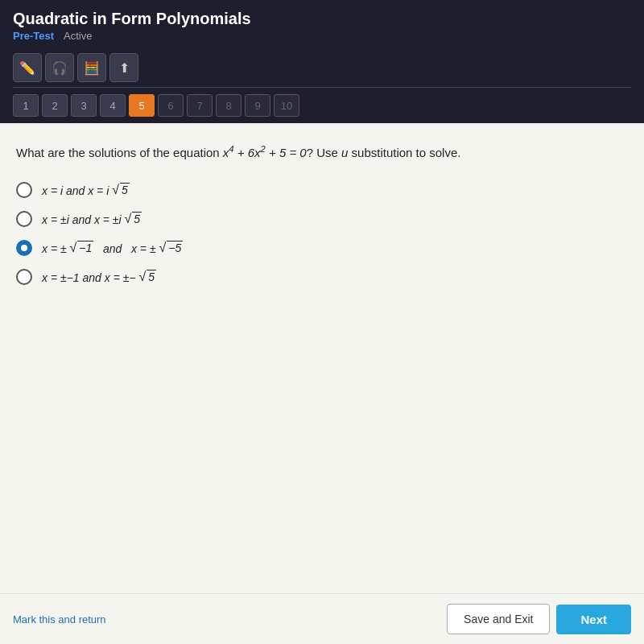  I want to click on option-b: x = ±i and x = ±i √5, so click(322, 219).